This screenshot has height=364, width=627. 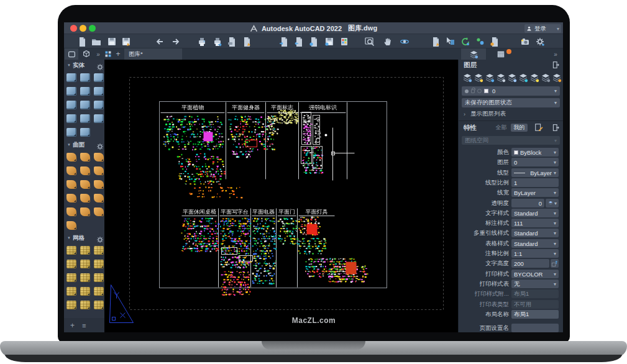 What do you see at coordinates (501, 128) in the screenshot?
I see `filter-all-button: 全部` at bounding box center [501, 128].